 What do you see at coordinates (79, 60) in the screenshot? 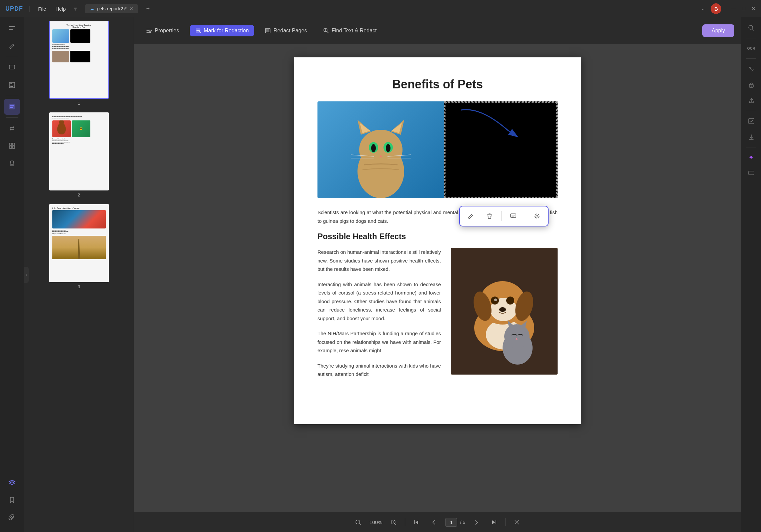
I see `thumb-content-1: The Health and Mood-BoostingBenefits of …` at bounding box center [79, 60].